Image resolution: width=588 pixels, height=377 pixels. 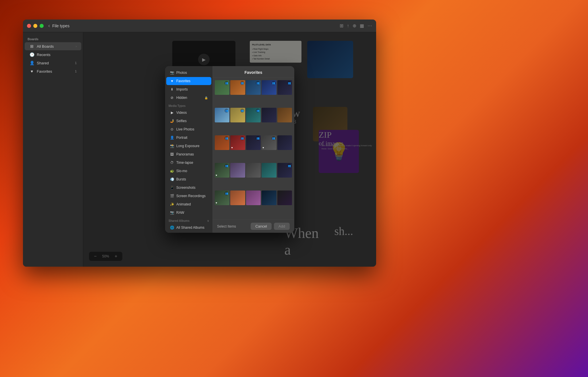 What do you see at coordinates (190, 228) in the screenshot?
I see `all-shared-label: All Shared Albums` at bounding box center [190, 228].